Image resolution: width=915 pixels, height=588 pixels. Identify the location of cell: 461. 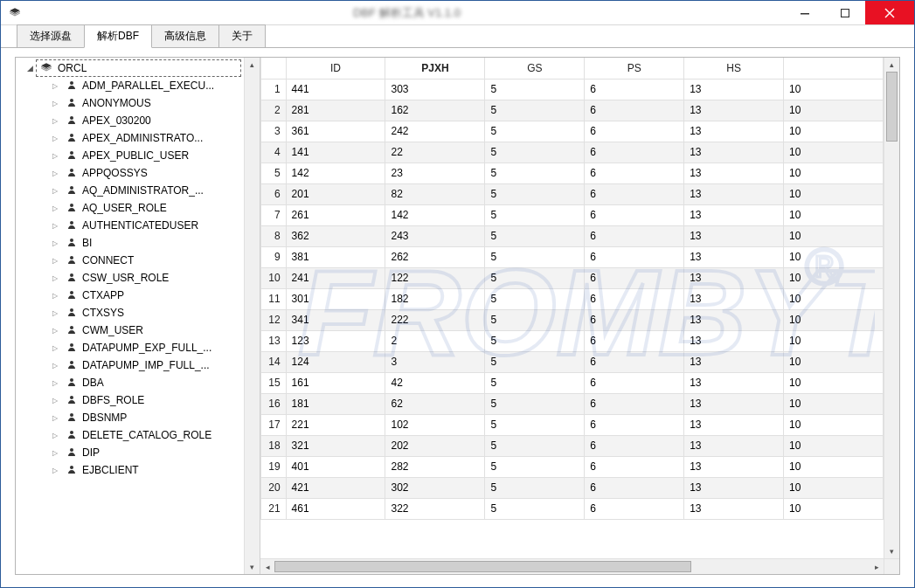
(336, 508).